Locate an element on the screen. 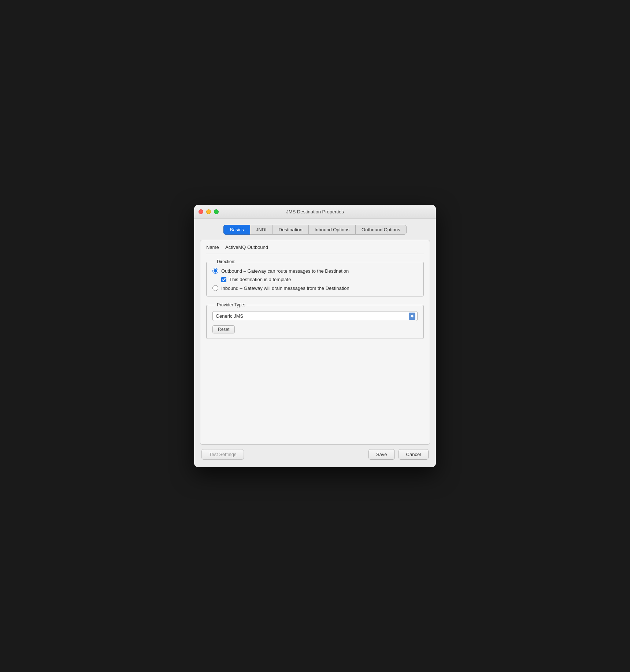 The height and width of the screenshot is (672, 630). save-button: Save is located at coordinates (382, 455).